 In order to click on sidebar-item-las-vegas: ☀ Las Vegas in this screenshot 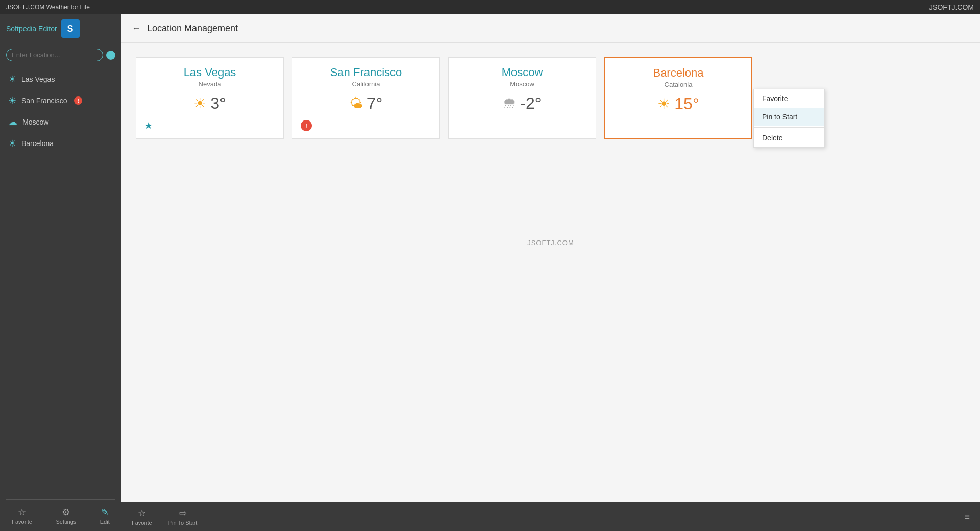, I will do `click(61, 79)`.